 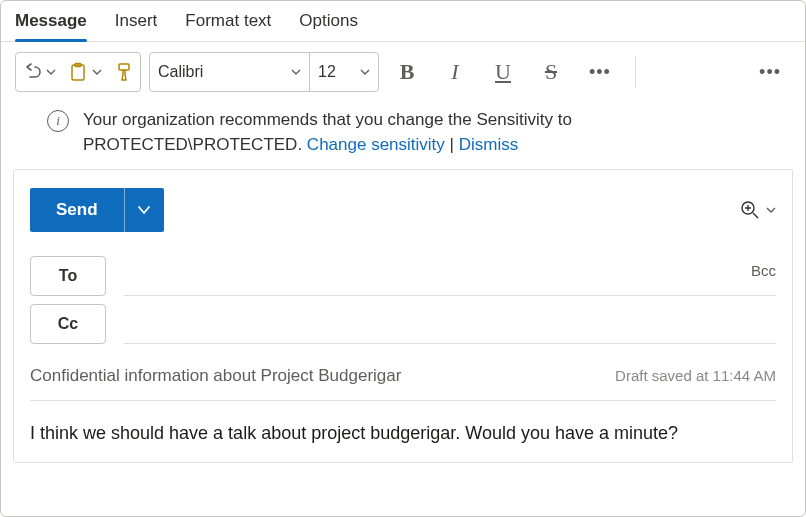 I want to click on dismiss-link: Dismiss, so click(x=489, y=144).